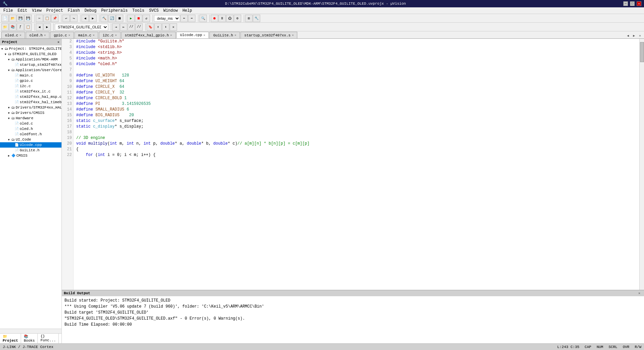  I want to click on stop-btn: ⏹, so click(120, 18).